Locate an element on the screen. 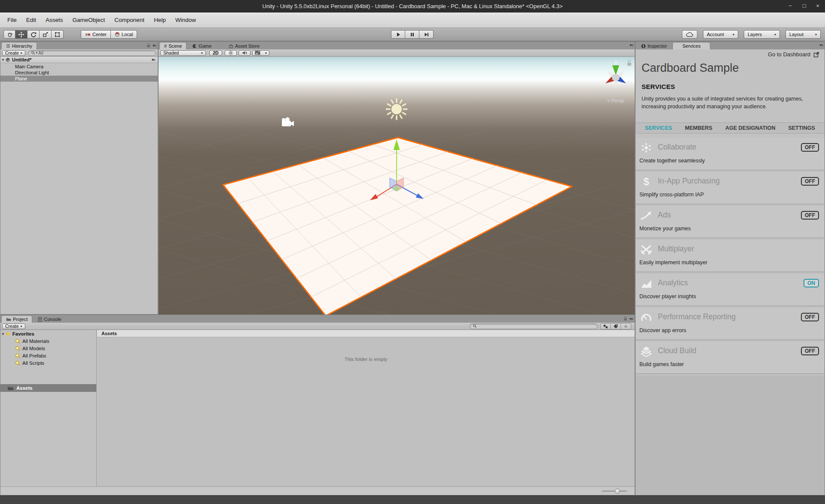 The width and height of the screenshot is (825, 504). scene-context-menu-icon: ▾≡ is located at coordinates (153, 60).